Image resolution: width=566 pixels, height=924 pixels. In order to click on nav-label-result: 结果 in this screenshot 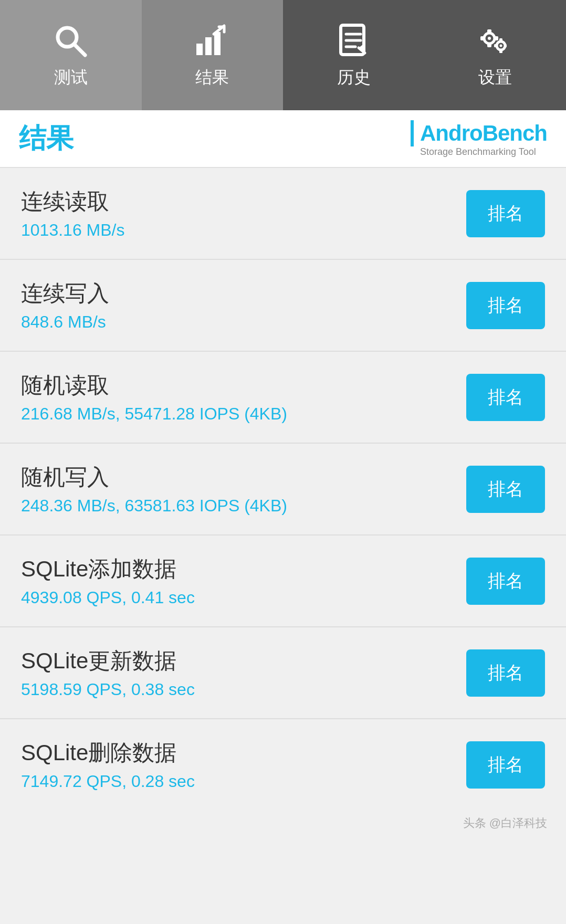, I will do `click(212, 78)`.